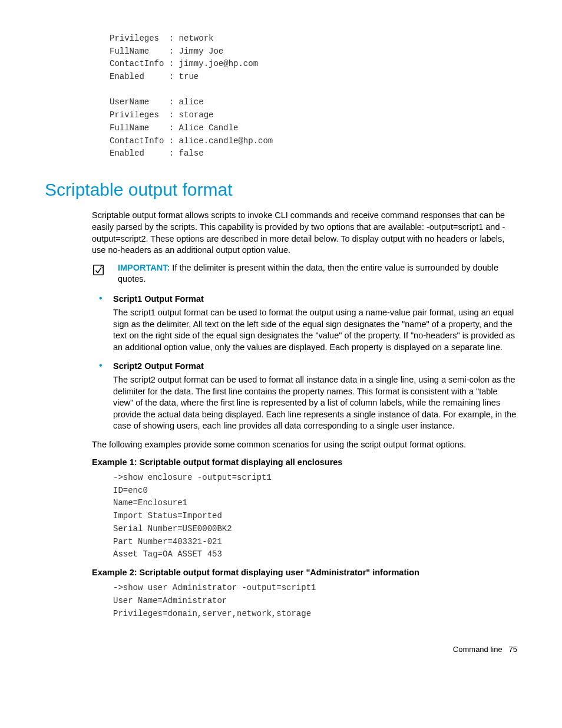 Image resolution: width=562 pixels, height=728 pixels. Describe the element at coordinates (315, 299) in the screenshot. I see `bullet-title: Script1 Output Format` at that location.